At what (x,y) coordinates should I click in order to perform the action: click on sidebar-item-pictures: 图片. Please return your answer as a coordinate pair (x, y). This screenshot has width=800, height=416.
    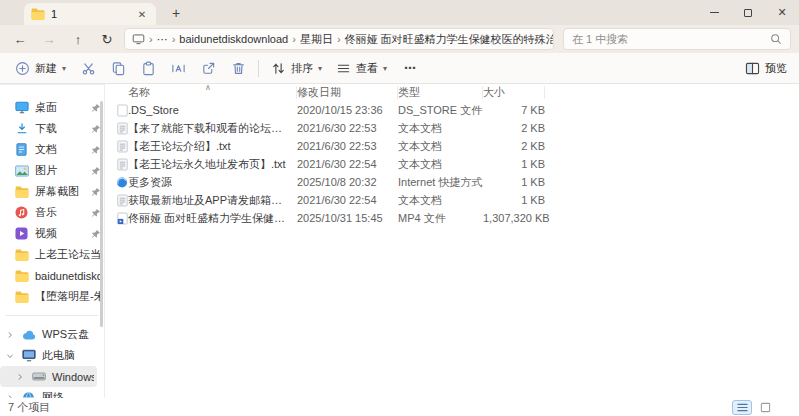
    Looking at the image, I should click on (52, 170).